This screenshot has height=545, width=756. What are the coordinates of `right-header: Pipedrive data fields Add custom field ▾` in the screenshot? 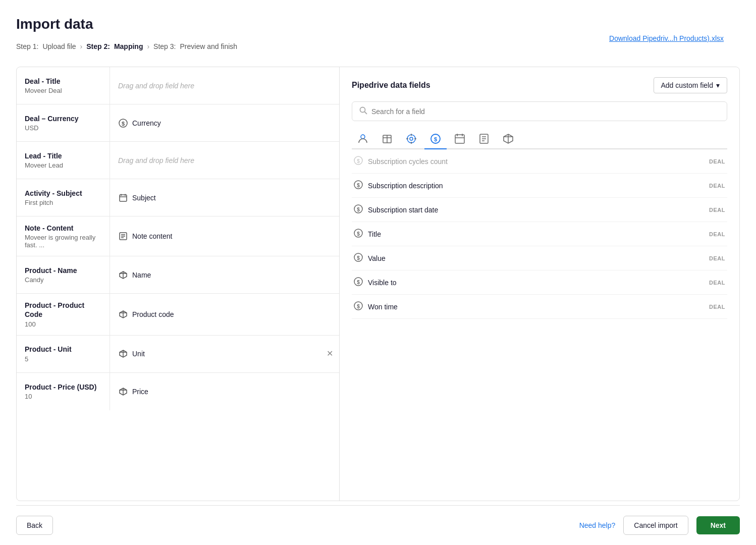 It's located at (539, 85).